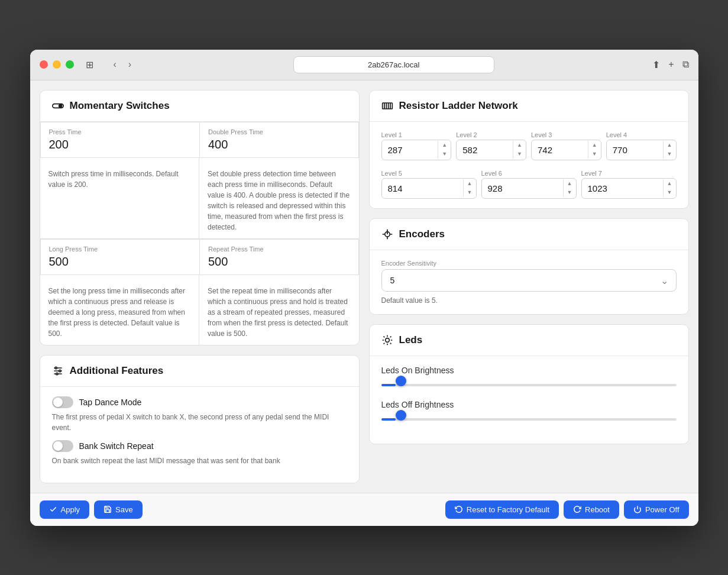  Describe the element at coordinates (470, 183) in the screenshot. I see `level-5-up: ▲` at that location.